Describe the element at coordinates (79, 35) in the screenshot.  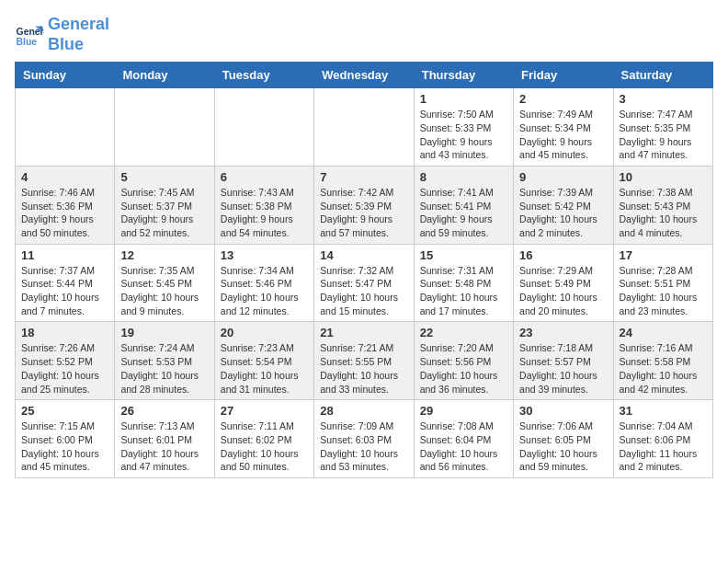
I see `logo-text: GeneralBlue` at that location.